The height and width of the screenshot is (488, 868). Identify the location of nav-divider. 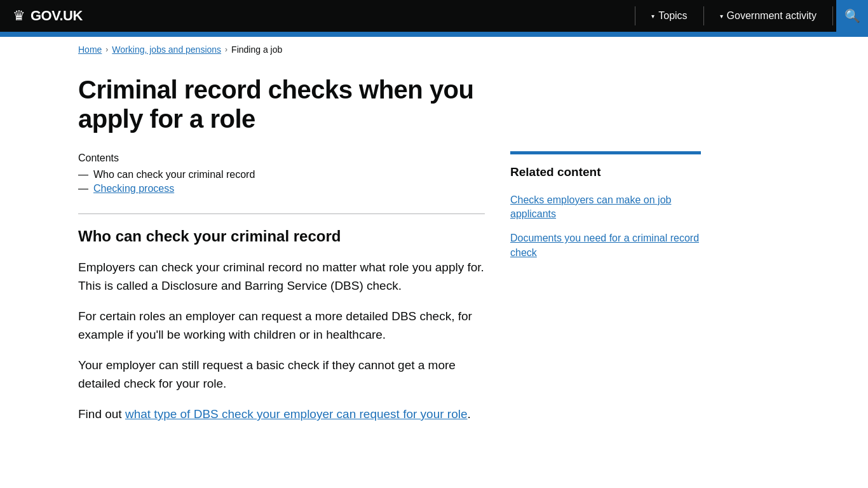
(635, 16).